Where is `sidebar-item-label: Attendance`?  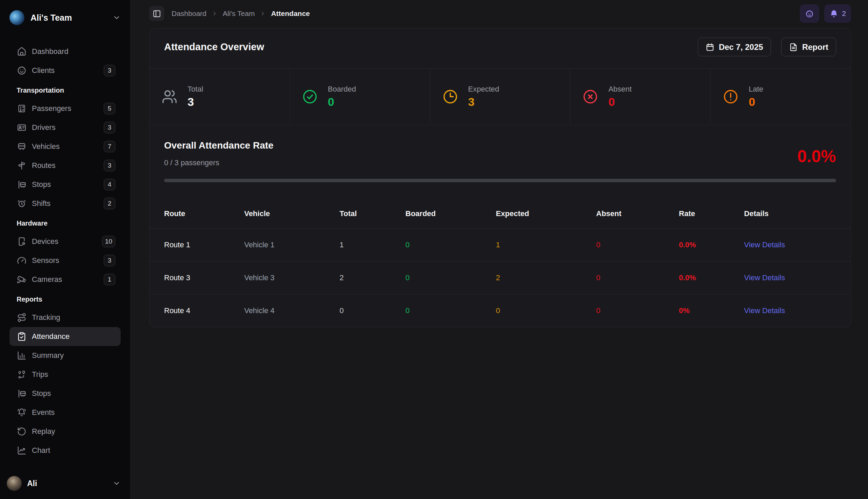 sidebar-item-label: Attendance is located at coordinates (74, 337).